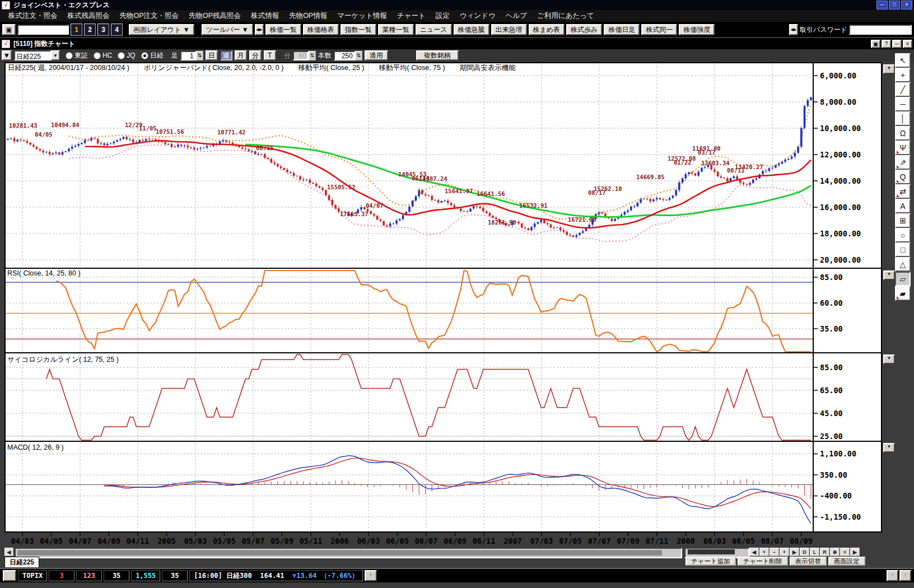 This screenshot has height=588, width=914. What do you see at coordinates (894, 5) in the screenshot?
I see `maximize-button: □` at bounding box center [894, 5].